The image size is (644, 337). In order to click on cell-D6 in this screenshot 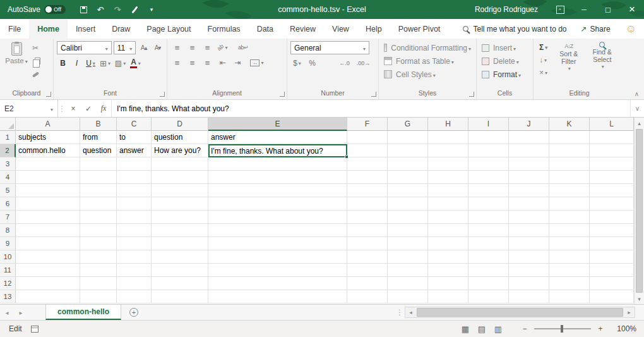, I will do `click(180, 204)`.